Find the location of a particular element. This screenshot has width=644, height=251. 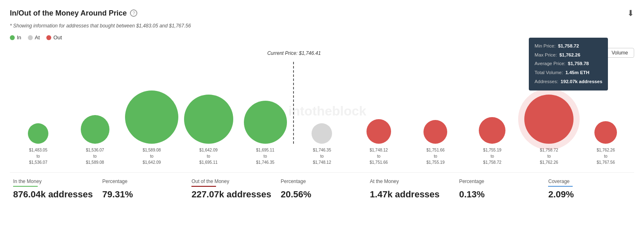

tooltip-addr-val: 192.07k addresses is located at coordinates (582, 82).